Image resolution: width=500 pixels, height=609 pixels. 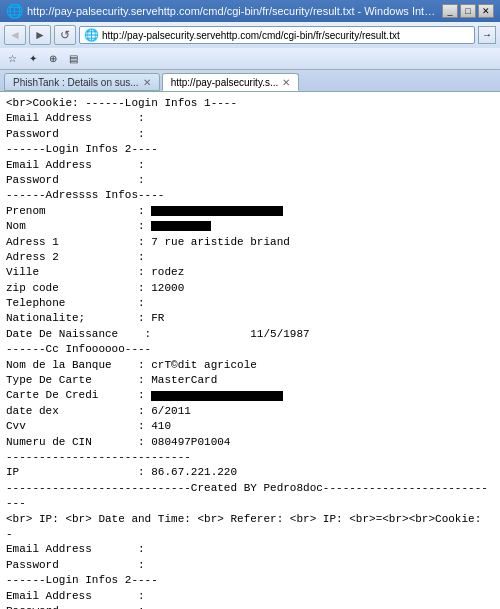 I want to click on ie-icon: 🌐, so click(x=14, y=11).